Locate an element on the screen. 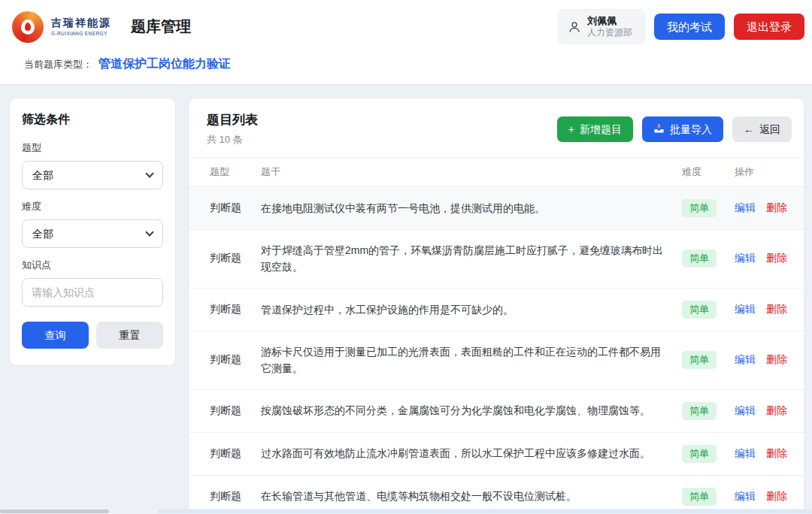 This screenshot has height=514, width=812. list-title: 题目列表 is located at coordinates (232, 120).